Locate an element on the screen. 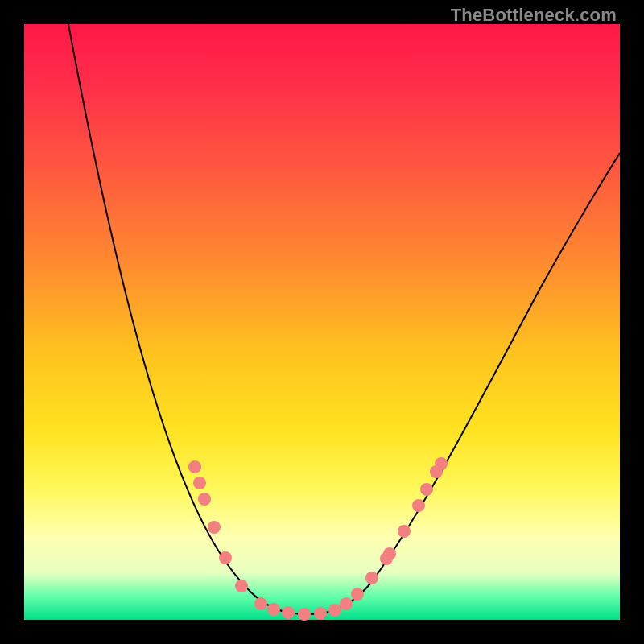  watermark-text: TheBottleneck.com is located at coordinates (534, 15).